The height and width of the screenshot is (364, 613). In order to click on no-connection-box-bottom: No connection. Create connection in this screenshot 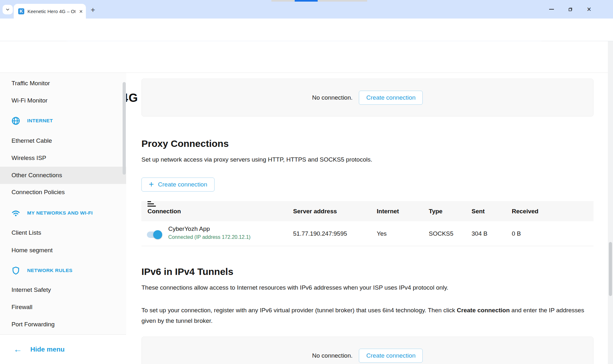, I will do `click(367, 350)`.